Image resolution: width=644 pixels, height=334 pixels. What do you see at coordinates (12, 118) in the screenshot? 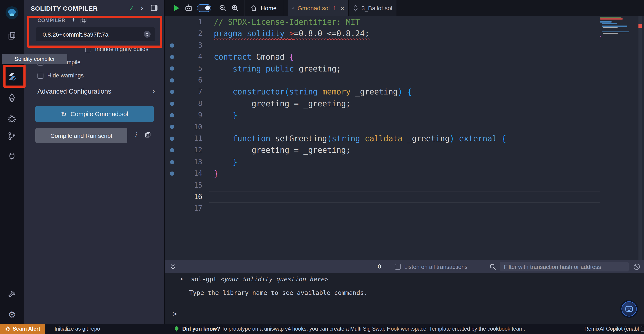
I see `sidebar-item-debugger` at bounding box center [12, 118].